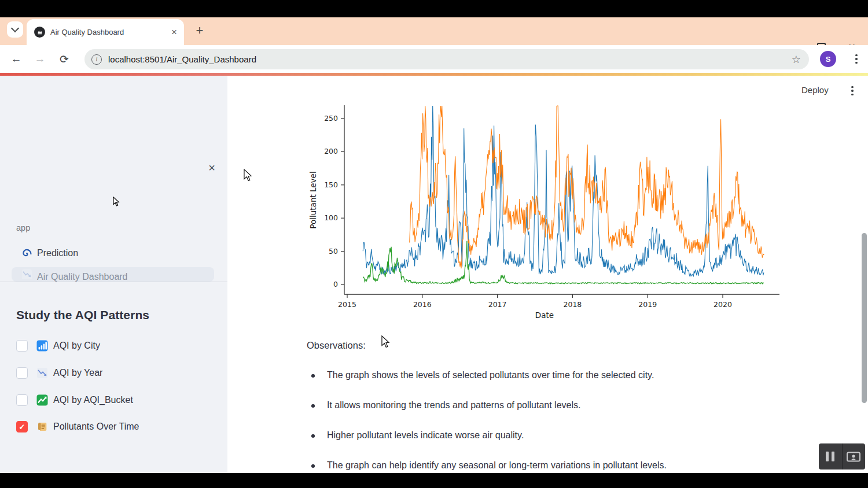 Image resolution: width=868 pixels, height=488 pixels. What do you see at coordinates (64, 59) in the screenshot?
I see `reload-icon: ⟳` at bounding box center [64, 59].